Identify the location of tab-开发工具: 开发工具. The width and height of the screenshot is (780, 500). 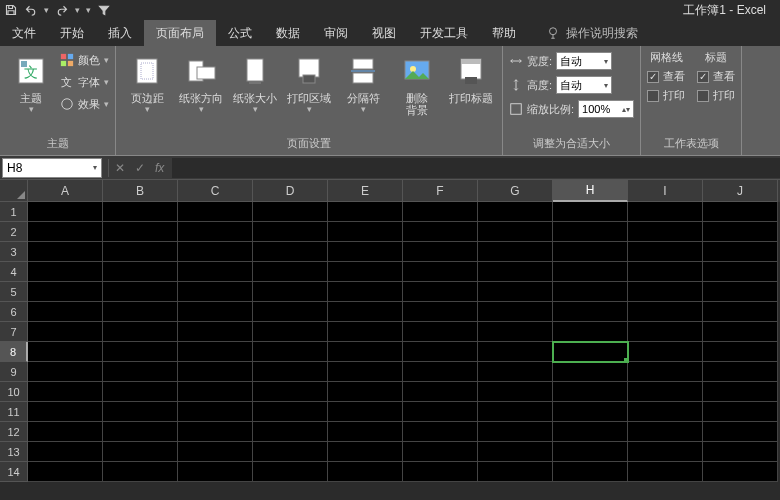
(444, 33).